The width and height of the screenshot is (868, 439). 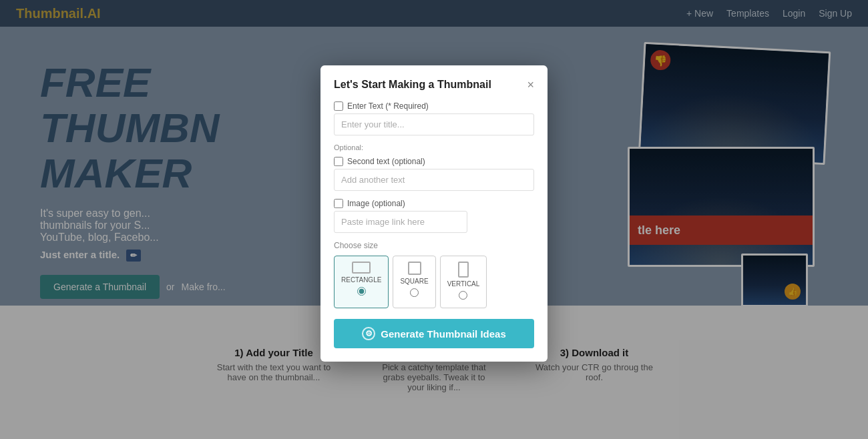 I want to click on square-icon, so click(x=415, y=268).